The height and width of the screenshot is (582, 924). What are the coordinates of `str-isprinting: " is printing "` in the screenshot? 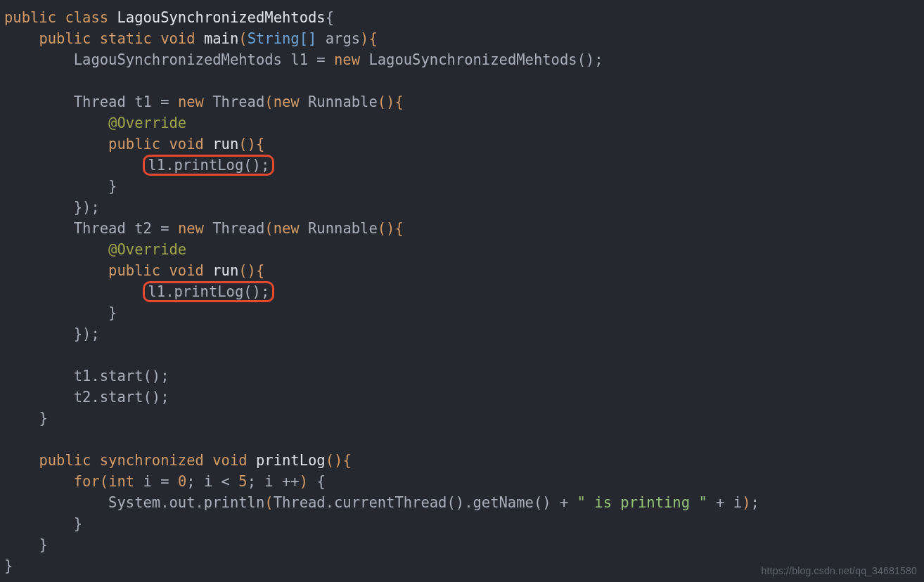 It's located at (643, 503).